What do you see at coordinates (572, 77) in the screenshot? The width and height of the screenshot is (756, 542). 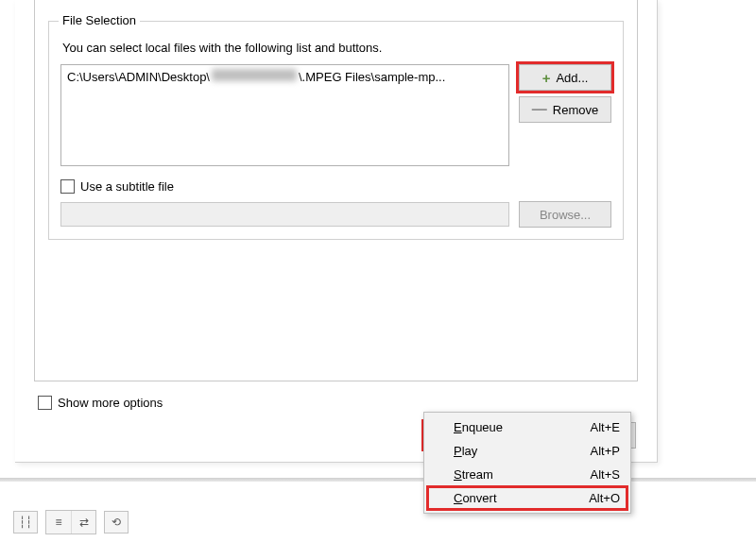 I see `add-button-label: Add...` at bounding box center [572, 77].